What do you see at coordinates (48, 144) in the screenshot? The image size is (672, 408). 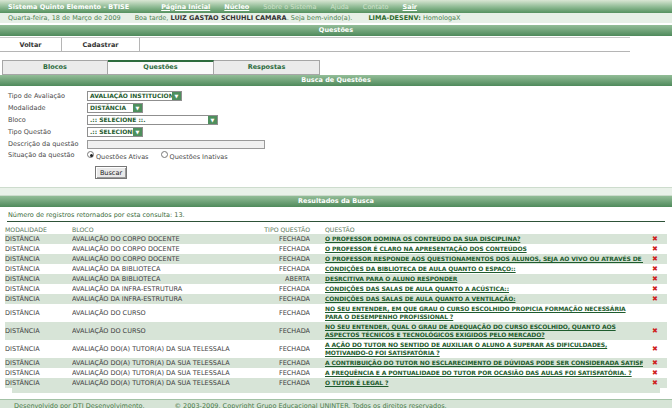 I see `descricao-label: Descrição da questão` at bounding box center [48, 144].